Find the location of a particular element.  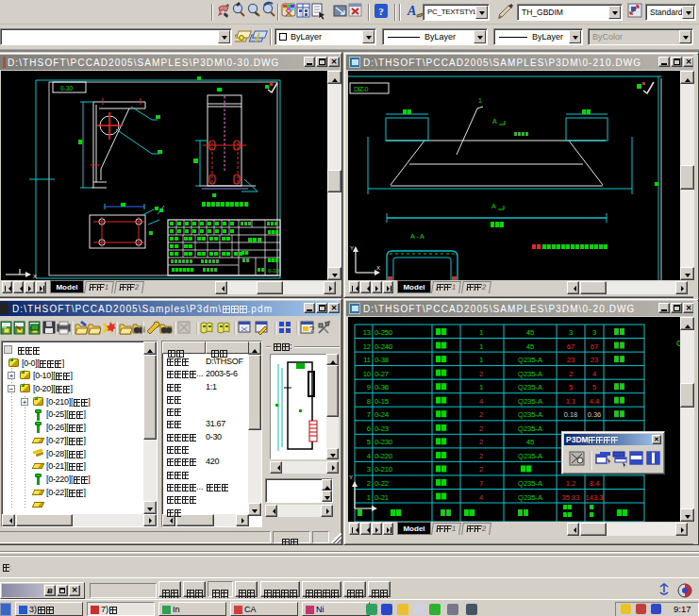

svg-text: 0.36 is located at coordinates (594, 415).